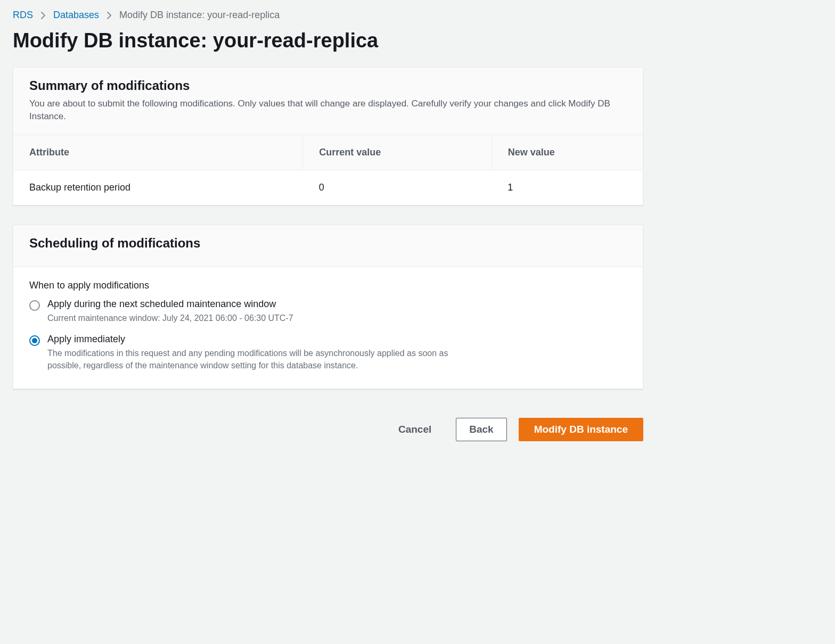 The image size is (835, 644). I want to click on cell-new: 1, so click(567, 187).